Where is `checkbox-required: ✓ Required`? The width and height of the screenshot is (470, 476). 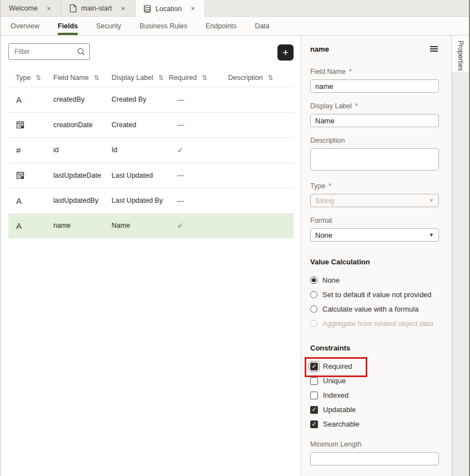
checkbox-required: ✓ Required is located at coordinates (375, 367).